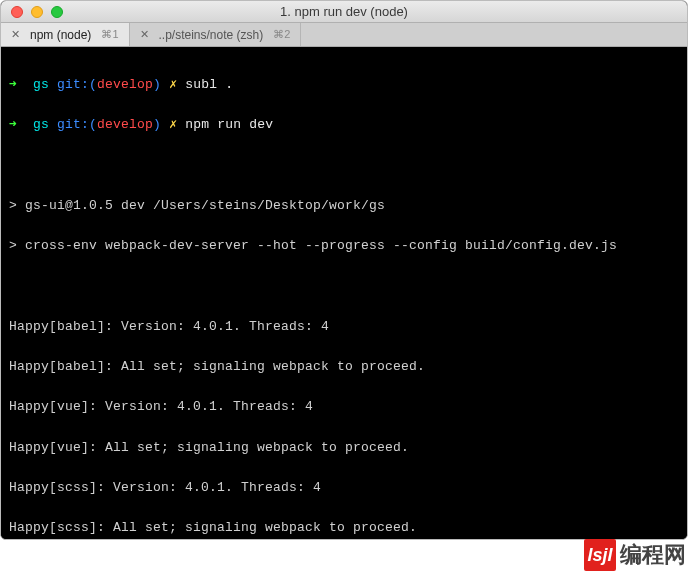 The image size is (692, 577). What do you see at coordinates (344, 488) in the screenshot?
I see `output-line: Happy[scss]: Version: 4.0.1. Threads: 4` at bounding box center [344, 488].